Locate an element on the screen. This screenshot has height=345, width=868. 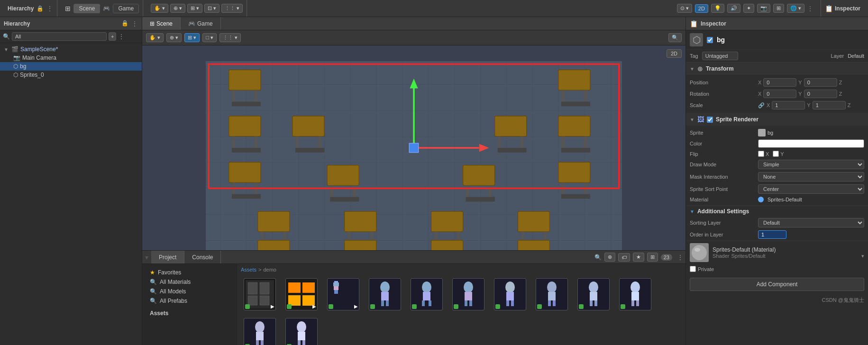
rot-x-input is located at coordinates (780, 94).